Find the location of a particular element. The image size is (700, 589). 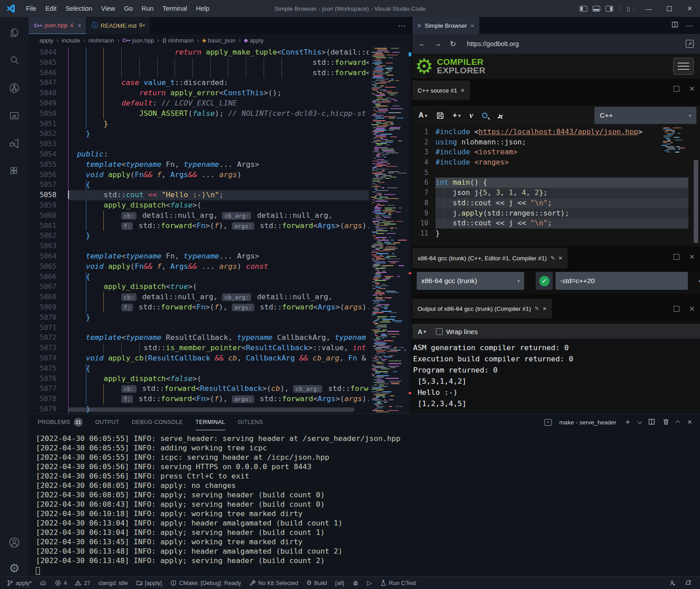

code-line: 5076 apply_dispatch<false>( is located at coordinates (199, 379).